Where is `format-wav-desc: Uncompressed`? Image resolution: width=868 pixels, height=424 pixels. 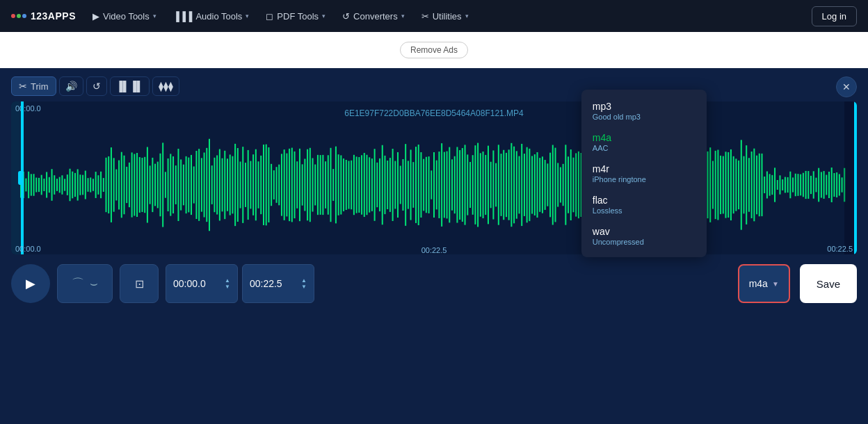 format-wav-desc: Uncompressed is located at coordinates (644, 242).